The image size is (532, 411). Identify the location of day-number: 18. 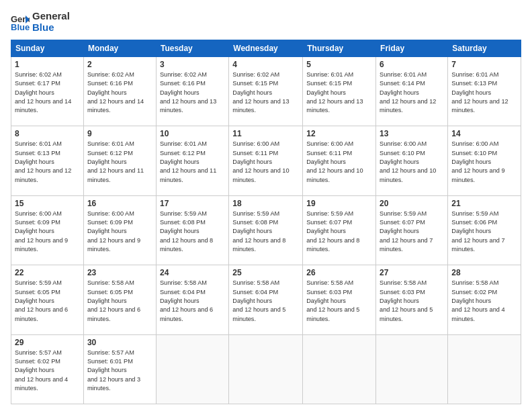
(266, 203).